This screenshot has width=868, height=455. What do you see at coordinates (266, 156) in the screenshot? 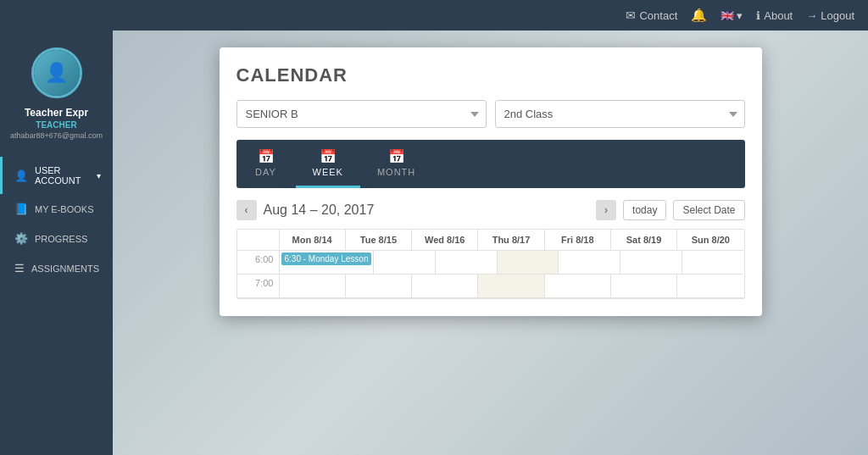
I see `day-icon: 📅` at bounding box center [266, 156].